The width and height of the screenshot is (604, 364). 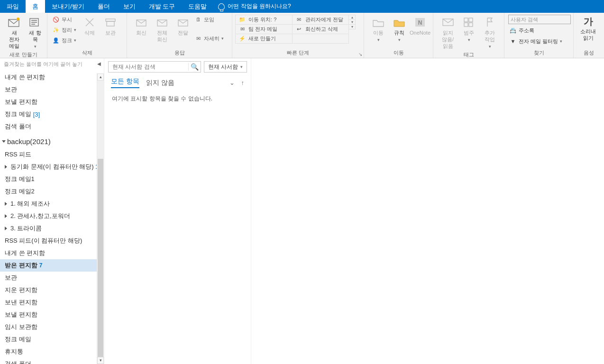 I want to click on more-icon: ✉, so click(x=198, y=38).